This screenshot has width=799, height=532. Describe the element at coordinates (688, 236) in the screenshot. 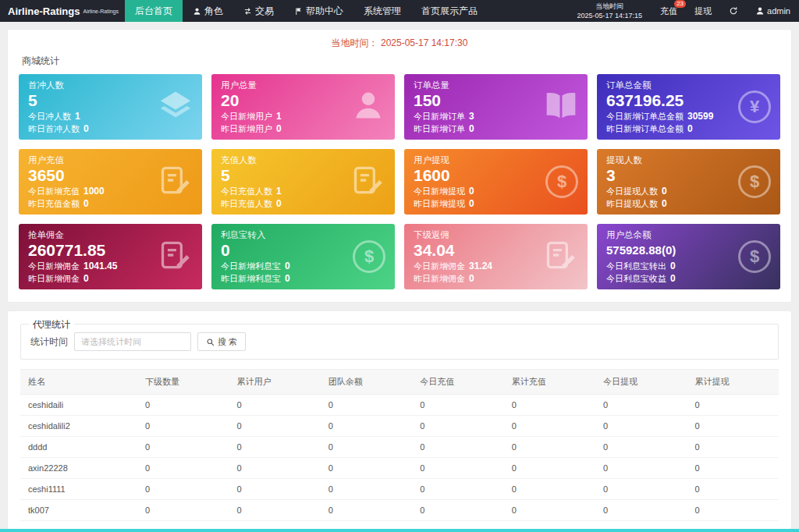

I see `stat-card-title: 用户总余额` at that location.